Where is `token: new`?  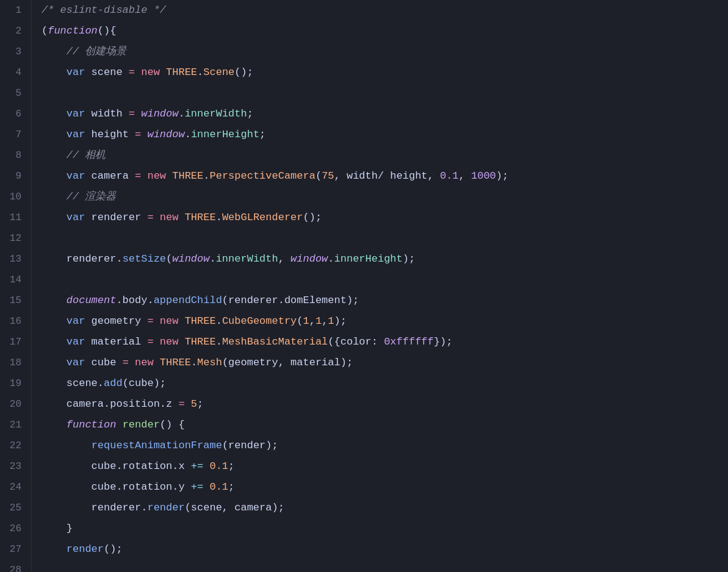
token: new is located at coordinates (156, 176).